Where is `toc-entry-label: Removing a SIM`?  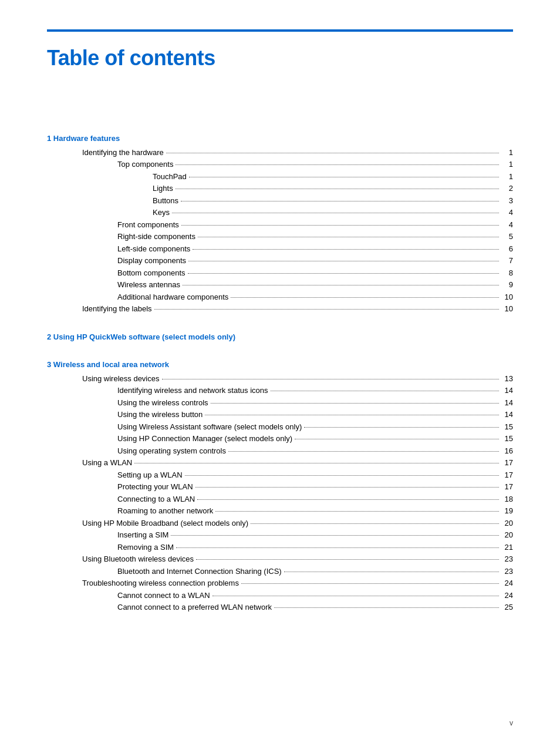 toc-entry-label: Removing a SIM is located at coordinates (146, 547).